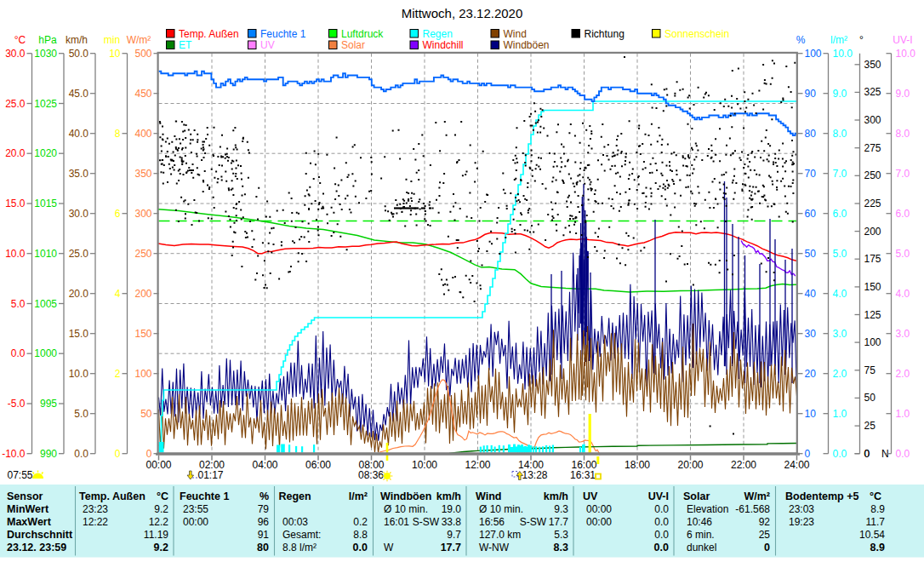 The height and width of the screenshot is (562, 924). What do you see at coordinates (211, 475) in the screenshot?
I see `svg-text: 01:17` at bounding box center [211, 475].